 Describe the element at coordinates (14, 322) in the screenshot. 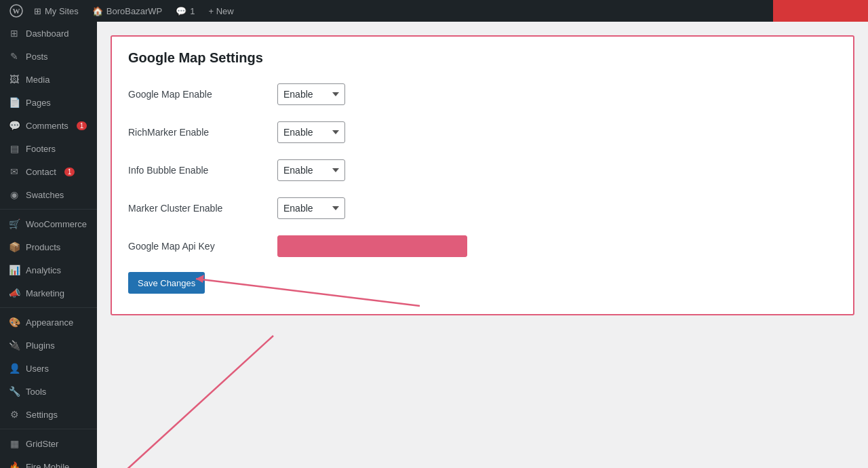

I see `appearance-icon: 🎨` at that location.